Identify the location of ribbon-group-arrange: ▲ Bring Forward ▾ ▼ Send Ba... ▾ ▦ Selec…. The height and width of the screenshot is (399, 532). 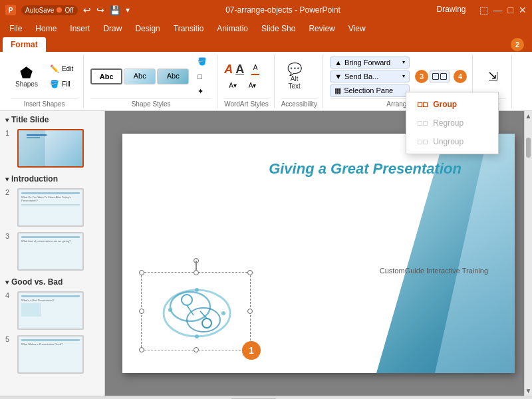
(399, 81).